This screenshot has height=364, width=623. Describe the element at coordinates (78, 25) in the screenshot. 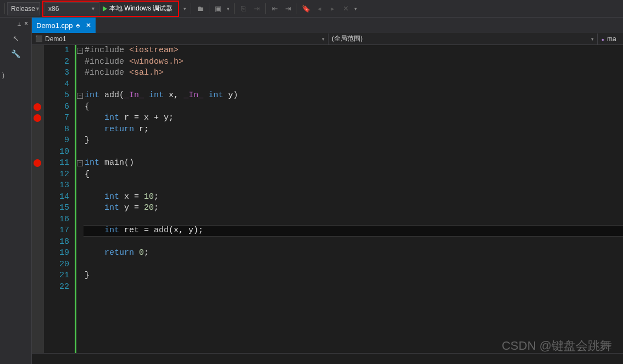

I see `pin-icon: ⬘` at that location.